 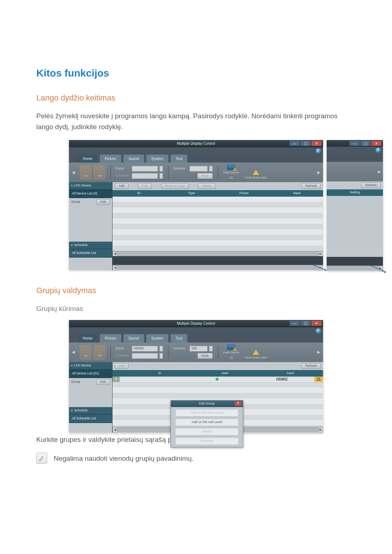 What do you see at coordinates (355, 205) in the screenshot?
I see `aux-window: — ▢ ✕ ? ▶ Refresh Setting ▶` at bounding box center [355, 205].